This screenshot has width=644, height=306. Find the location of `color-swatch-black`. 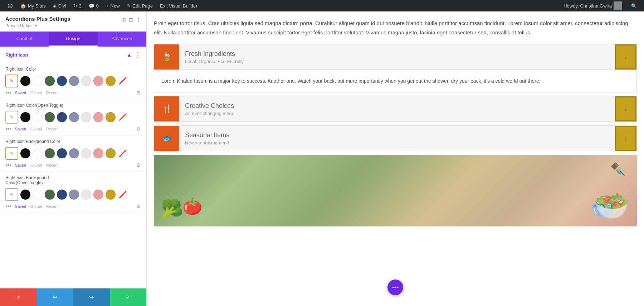

color-swatch-black is located at coordinates (25, 81).